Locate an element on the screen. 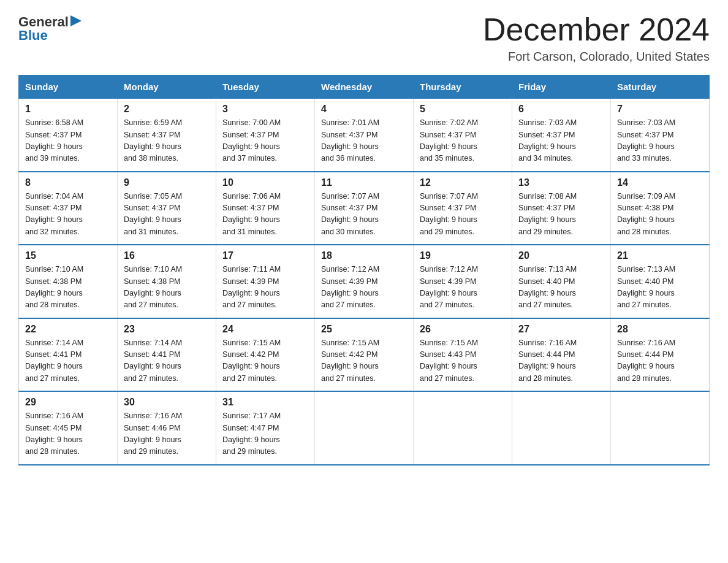 This screenshot has height=563, width=728. day-cell: 28Sunrise: 7:16 AMSunset: 4:44 PMDayligh… is located at coordinates (661, 355).